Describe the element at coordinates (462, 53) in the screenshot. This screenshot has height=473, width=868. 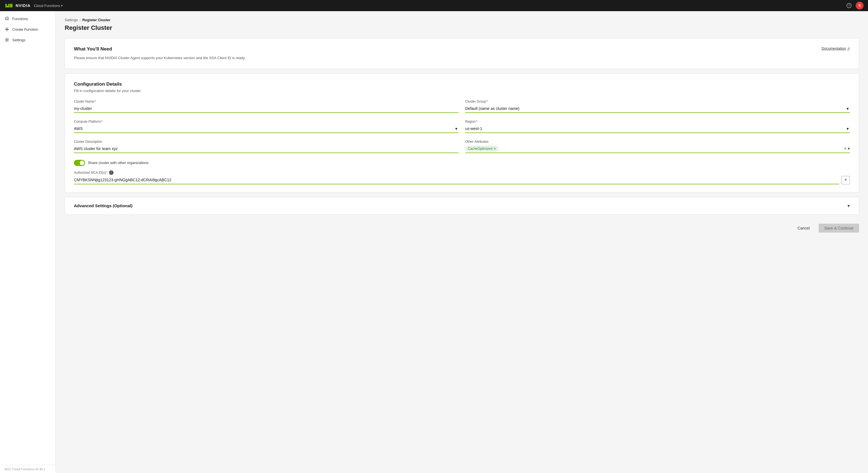
I see `what-you-need-card: What You'll Need Documentation ↗ Please …` at that location.